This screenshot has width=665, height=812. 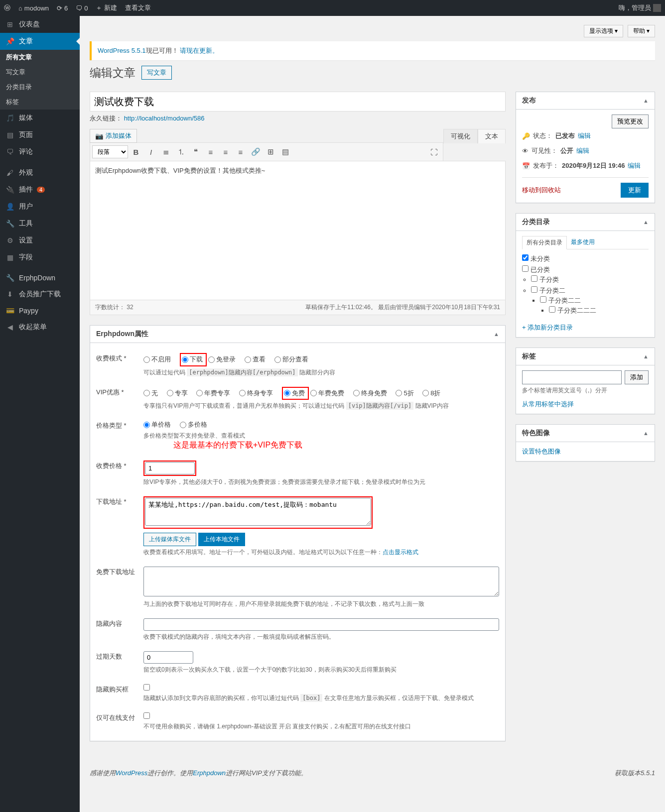 I want to click on vip-yfree: 年费免费, so click(x=327, y=393).